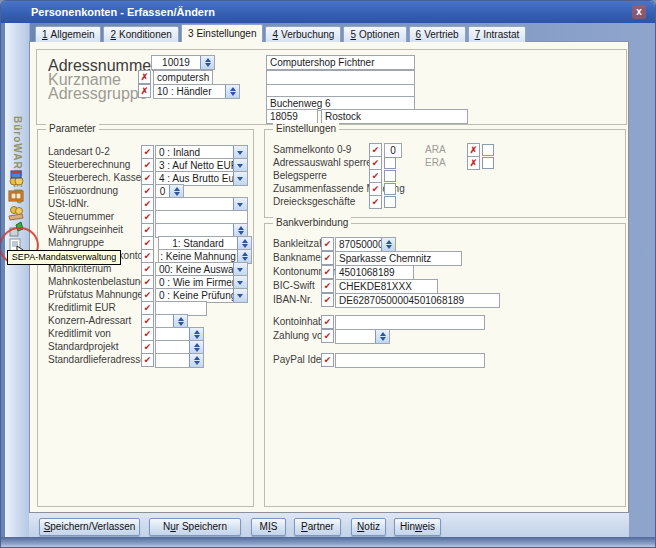 The image size is (656, 548). I want to click on bank-row-paypal: PayPal Ident, so click(445, 360).